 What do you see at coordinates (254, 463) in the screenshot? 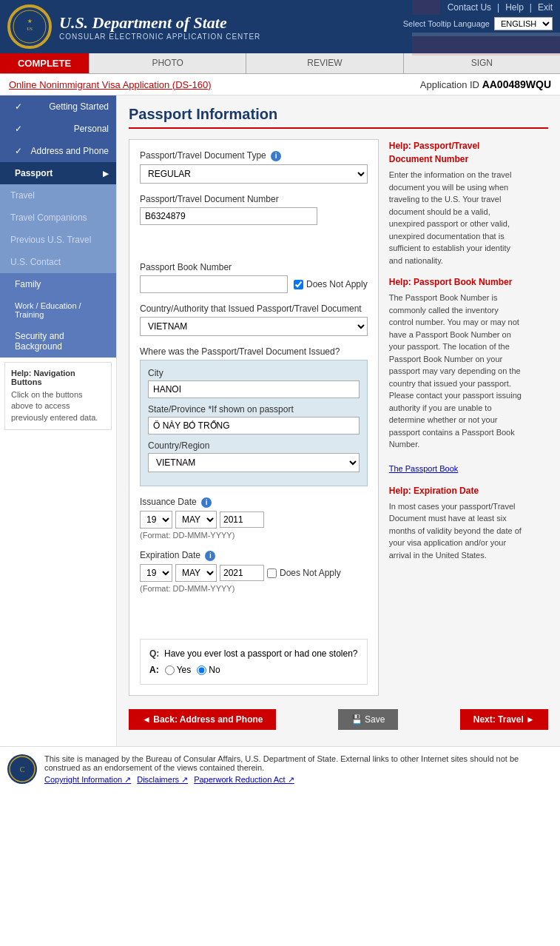
I see `country-region-select: VIETNAM` at bounding box center [254, 463].